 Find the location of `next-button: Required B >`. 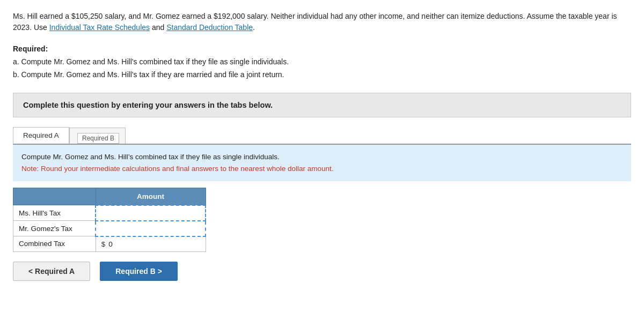

next-button: Required B > is located at coordinates (138, 271).